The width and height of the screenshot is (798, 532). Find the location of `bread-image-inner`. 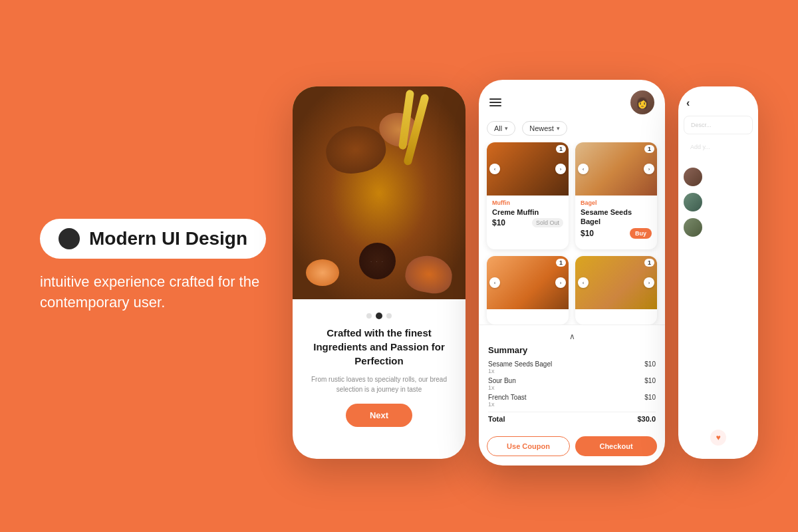

bread-image-inner is located at coordinates (379, 193).